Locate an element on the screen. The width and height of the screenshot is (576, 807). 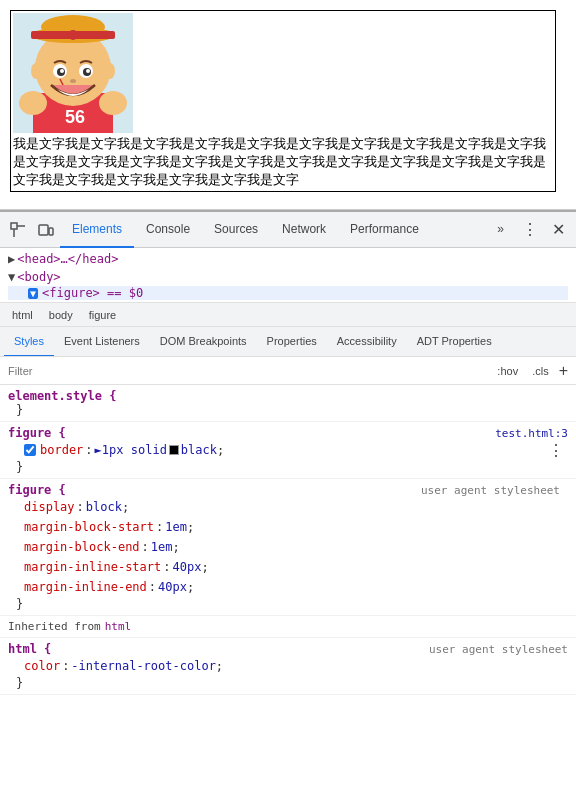
dom-figure-tag: <figure> == $0 is located at coordinates (92, 293).